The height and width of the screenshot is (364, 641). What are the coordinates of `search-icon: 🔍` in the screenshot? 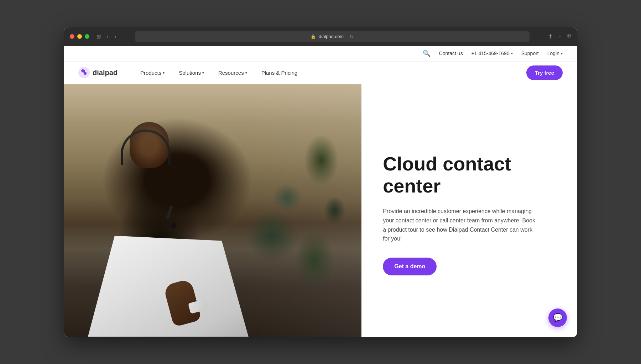 It's located at (427, 53).